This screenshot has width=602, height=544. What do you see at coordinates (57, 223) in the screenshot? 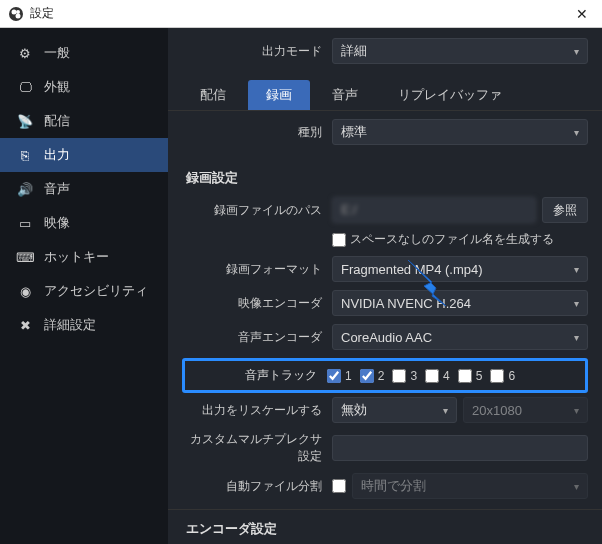
I see `sidebar-item-label: 映像` at bounding box center [57, 223].